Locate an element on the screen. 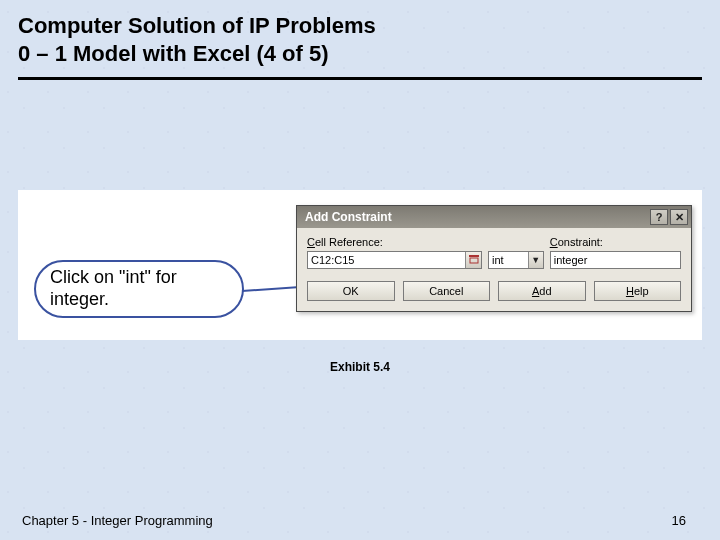 The image size is (720, 540). dialog-title: Add Constraint is located at coordinates (476, 217).